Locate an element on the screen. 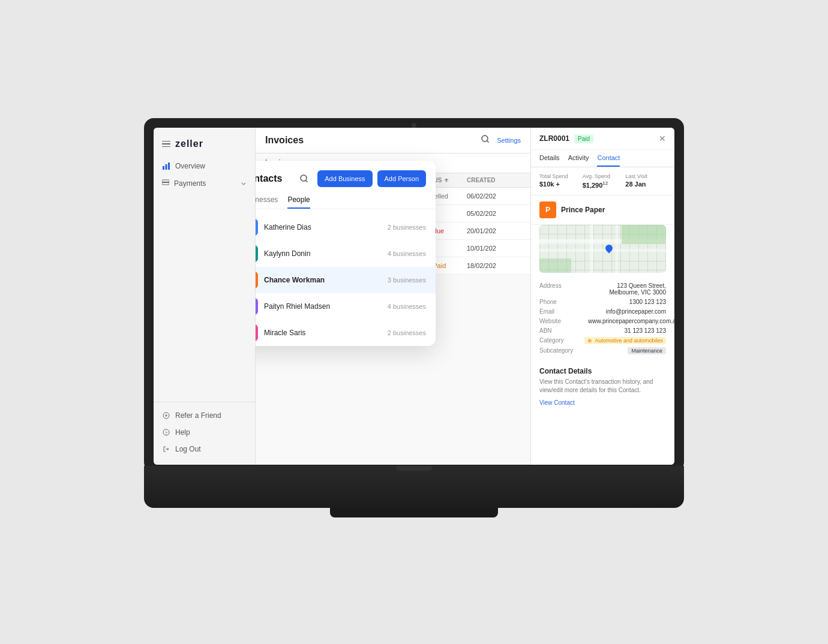 This screenshot has width=828, height=644. help-label: Help is located at coordinates (182, 432).